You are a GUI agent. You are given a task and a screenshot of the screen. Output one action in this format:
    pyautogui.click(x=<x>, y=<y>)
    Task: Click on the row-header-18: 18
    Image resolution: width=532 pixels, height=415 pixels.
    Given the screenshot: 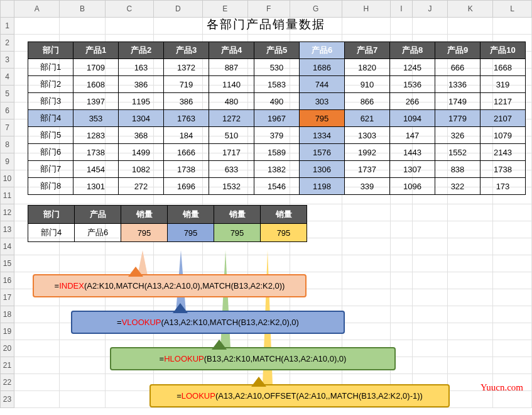 What is the action you would take?
    pyautogui.click(x=8, y=314)
    